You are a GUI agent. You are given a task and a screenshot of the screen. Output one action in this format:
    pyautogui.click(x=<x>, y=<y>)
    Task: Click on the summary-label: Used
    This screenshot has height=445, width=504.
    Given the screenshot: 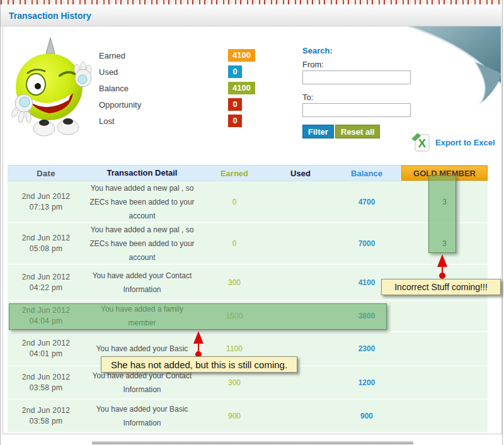 What is the action you would take?
    pyautogui.click(x=108, y=72)
    